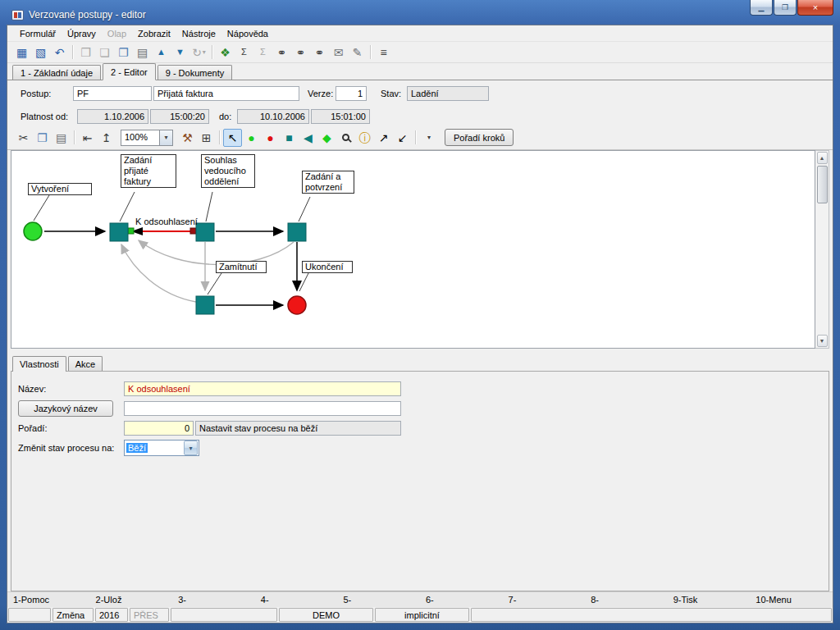 This screenshot has width=840, height=630. What do you see at coordinates (66, 409) in the screenshot?
I see `jazykovy-nazev-button: Jazykový název` at bounding box center [66, 409].